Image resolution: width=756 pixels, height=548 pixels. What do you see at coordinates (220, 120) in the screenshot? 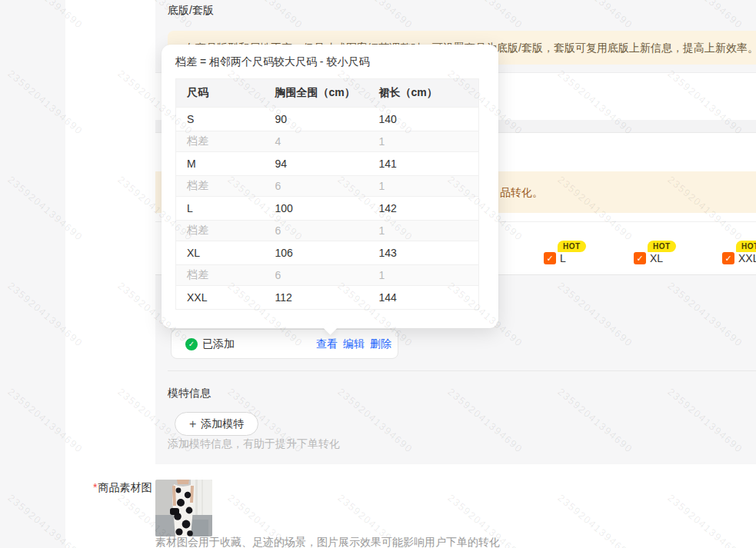
I see `cell: S` at bounding box center [220, 120].